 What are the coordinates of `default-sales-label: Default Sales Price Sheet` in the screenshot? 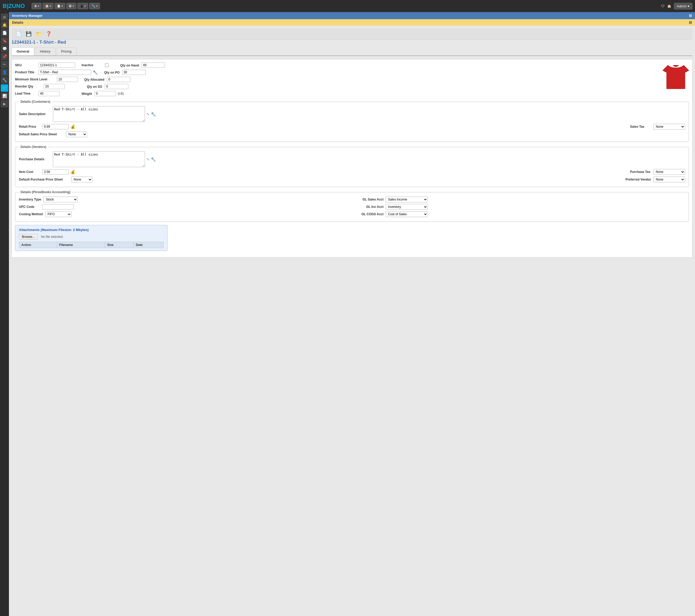 It's located at (41, 135).